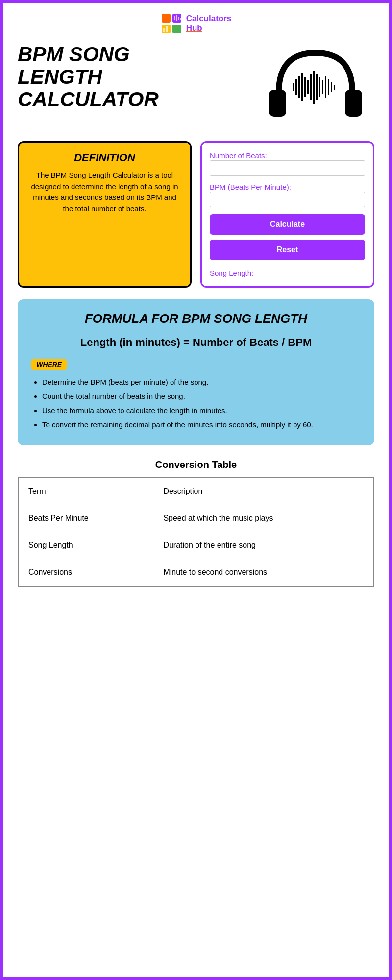 This screenshot has height=980, width=392. I want to click on calculate-button: Calculate, so click(287, 224).